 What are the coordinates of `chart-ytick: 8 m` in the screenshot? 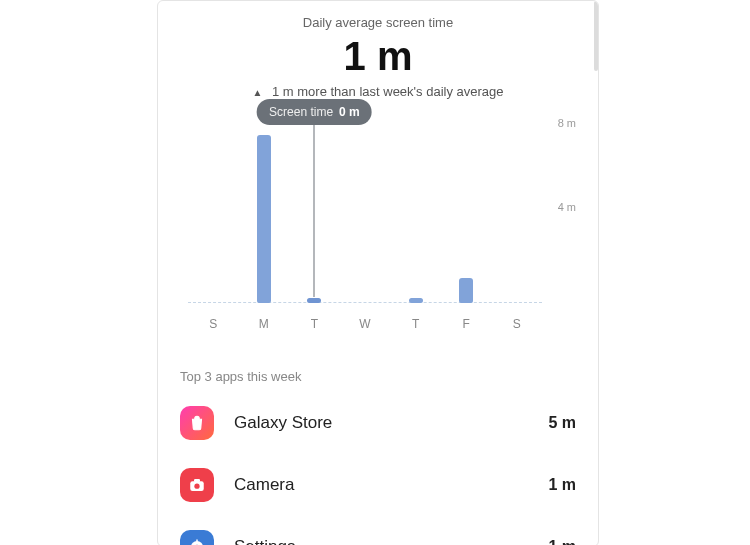 It's located at (567, 123).